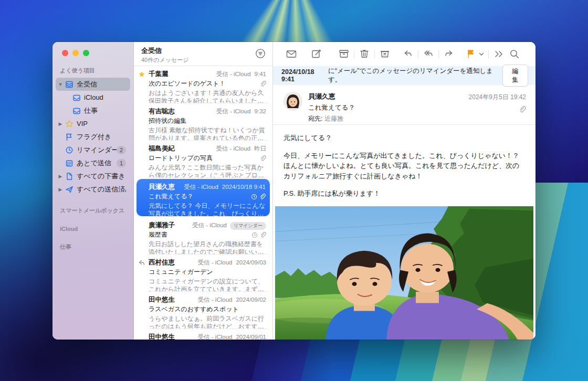 The image size is (588, 381). What do you see at coordinates (449, 54) in the screenshot?
I see `forward-button` at bounding box center [449, 54].